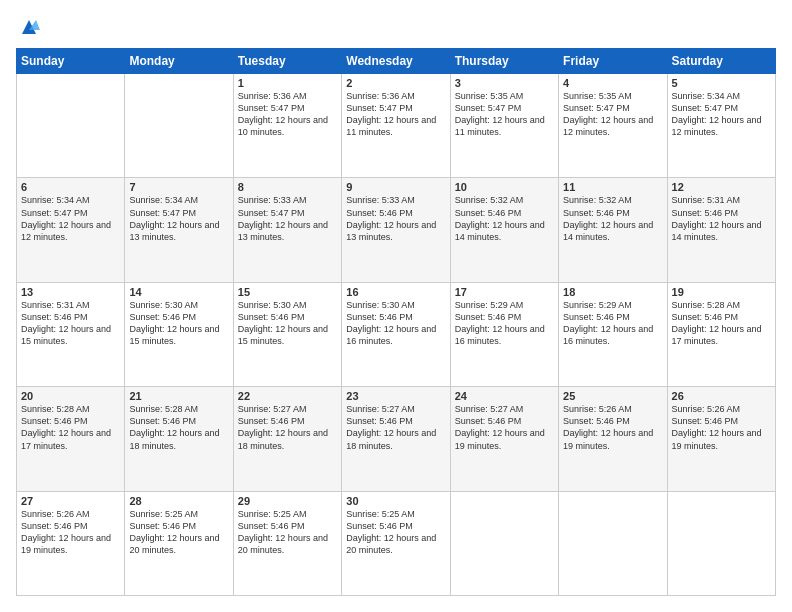 The height and width of the screenshot is (612, 792). Describe the element at coordinates (396, 439) in the screenshot. I see `calendar-cell: 23Sunrise: 5:27 AM Sunset: 5:46 PM Dayli…` at that location.